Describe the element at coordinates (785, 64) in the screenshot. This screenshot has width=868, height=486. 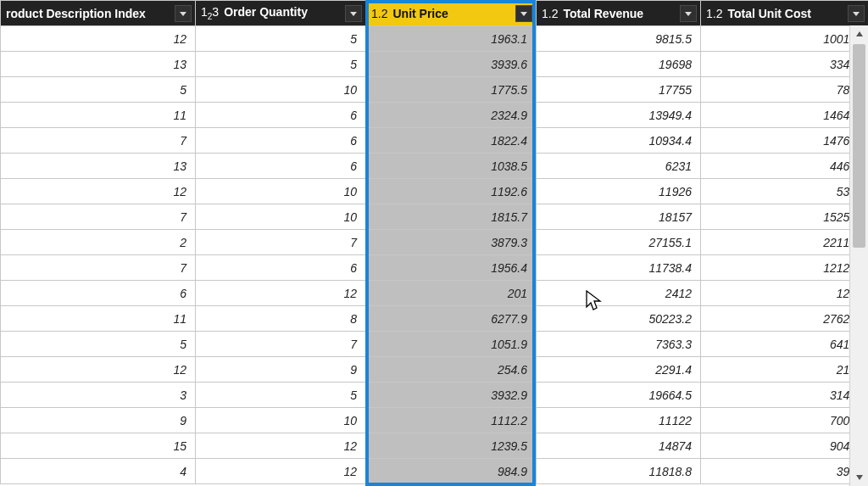
I see `cell: 3348.` at that location.